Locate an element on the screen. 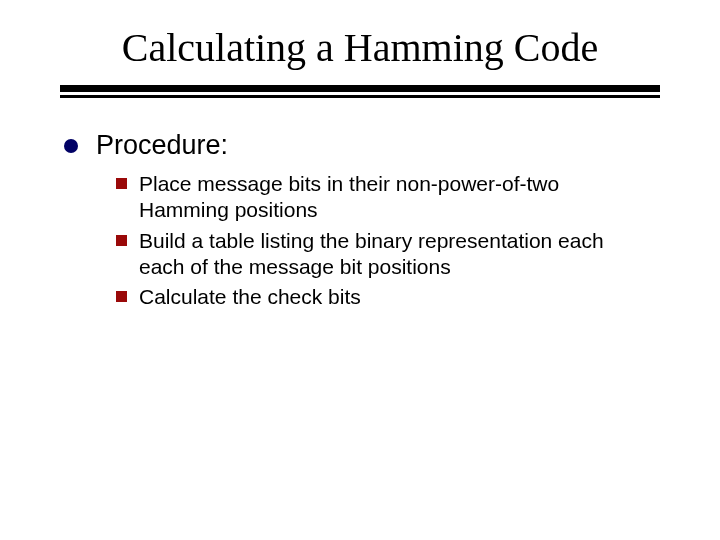 This screenshot has height=540, width=720. sublist-item-text: Build a table listing the binary represe… is located at coordinates (394, 254).